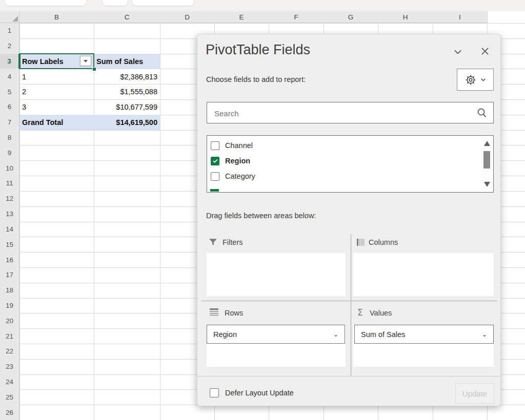  What do you see at coordinates (405, 17) in the screenshot?
I see `column-header-H: H` at bounding box center [405, 17].